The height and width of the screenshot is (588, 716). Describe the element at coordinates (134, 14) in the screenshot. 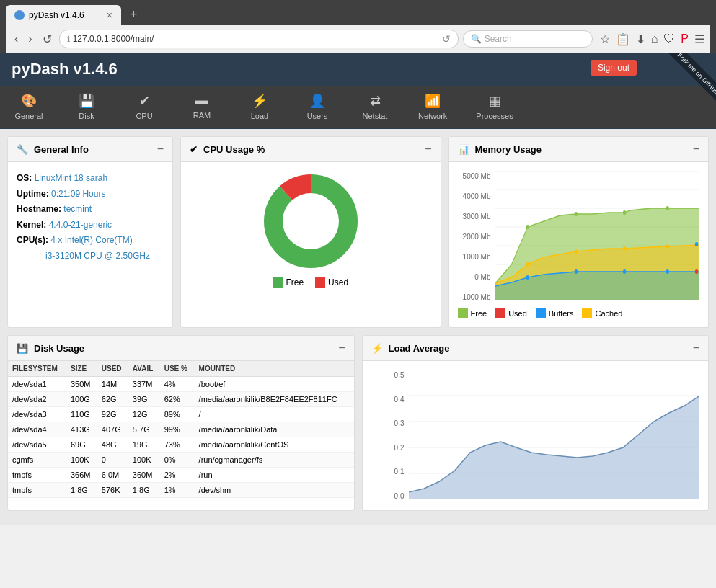

I see `new-tab-button: +` at that location.